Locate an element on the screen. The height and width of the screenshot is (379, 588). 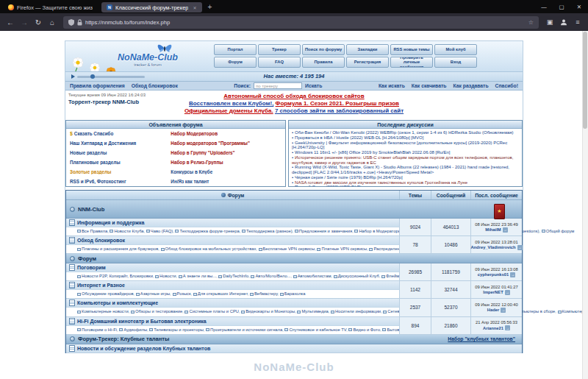
discussion-link: Windows 11 16in1 +/- [x86] Office 2019 b… is located at coordinates (372, 152).